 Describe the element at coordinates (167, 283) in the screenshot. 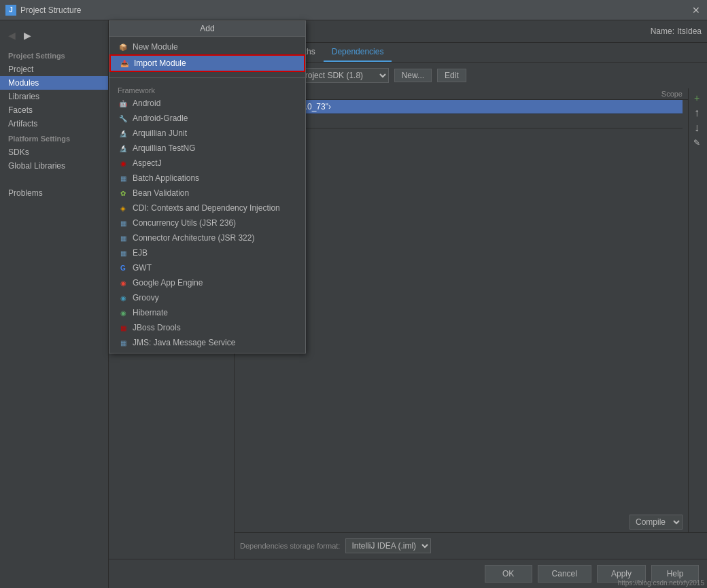

I see `gae-label: Google App Engine` at that location.